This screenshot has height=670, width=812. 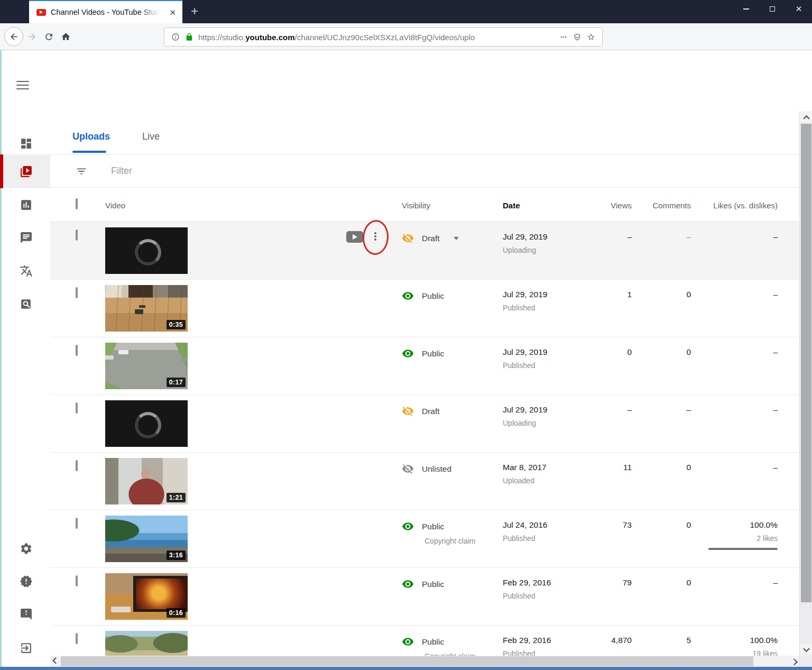 I want to click on reload-button, so click(x=49, y=36).